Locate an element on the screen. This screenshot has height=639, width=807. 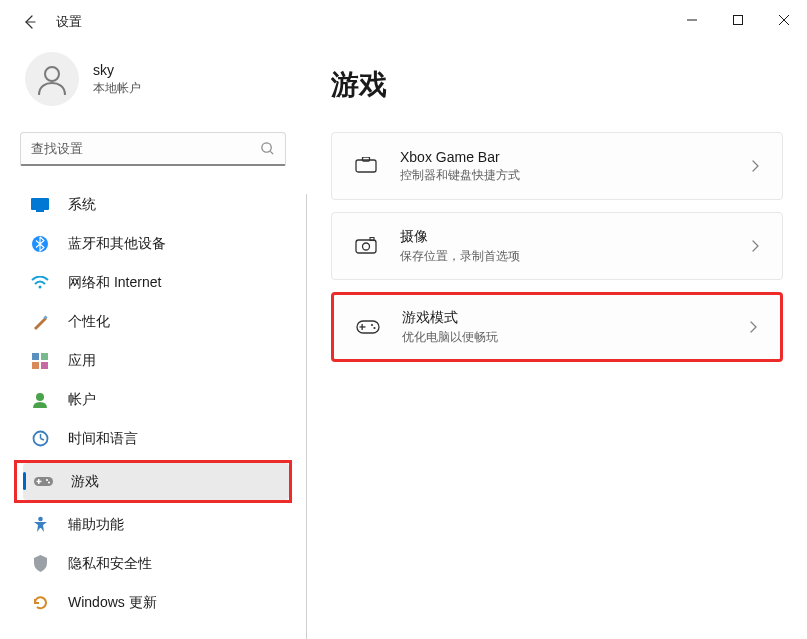
card-subtitle: 控制器和键盘快捷方式 is located at coordinates (564, 176).